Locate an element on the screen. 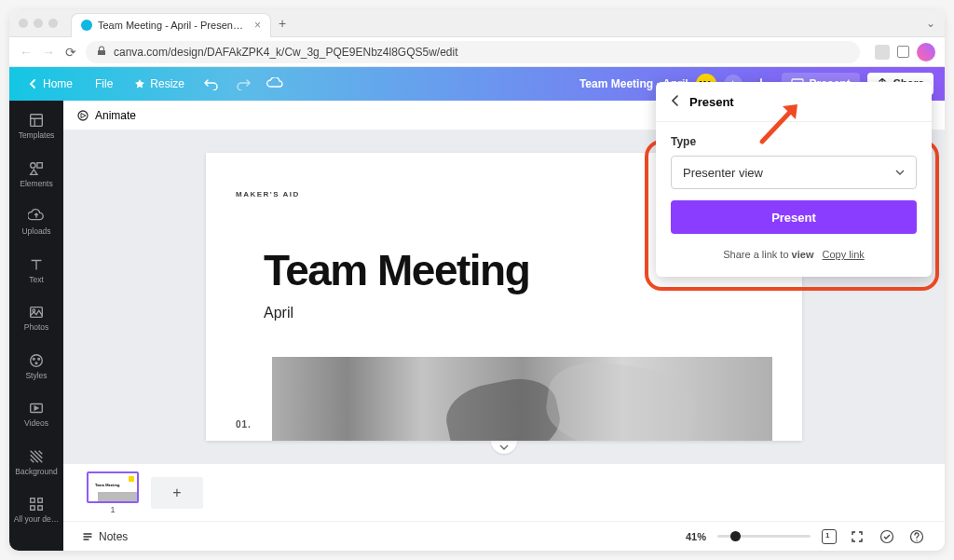 This screenshot has height=560, width=954. profile-avatar-icon is located at coordinates (926, 52).